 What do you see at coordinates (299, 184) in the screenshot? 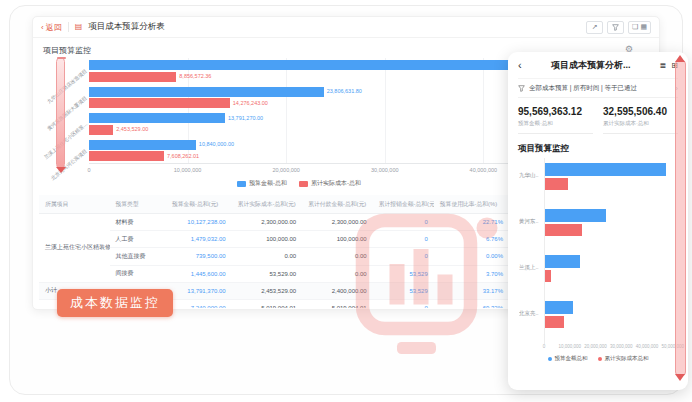
I see `chart-legend: 预算金额-总和累计实际成本-总和` at bounding box center [299, 184].